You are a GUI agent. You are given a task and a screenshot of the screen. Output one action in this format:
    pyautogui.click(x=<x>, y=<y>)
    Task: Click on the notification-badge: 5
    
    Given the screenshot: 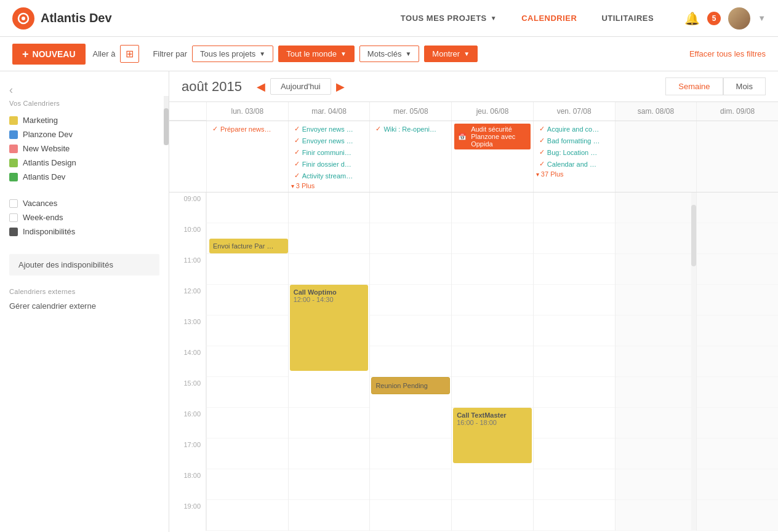 What is the action you would take?
    pyautogui.click(x=714, y=18)
    